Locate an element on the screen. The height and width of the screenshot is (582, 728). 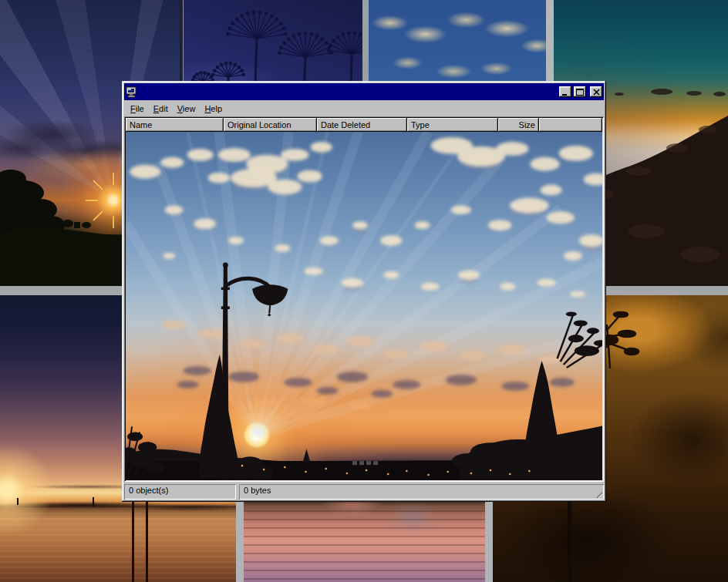
menu-view: View is located at coordinates (187, 109).